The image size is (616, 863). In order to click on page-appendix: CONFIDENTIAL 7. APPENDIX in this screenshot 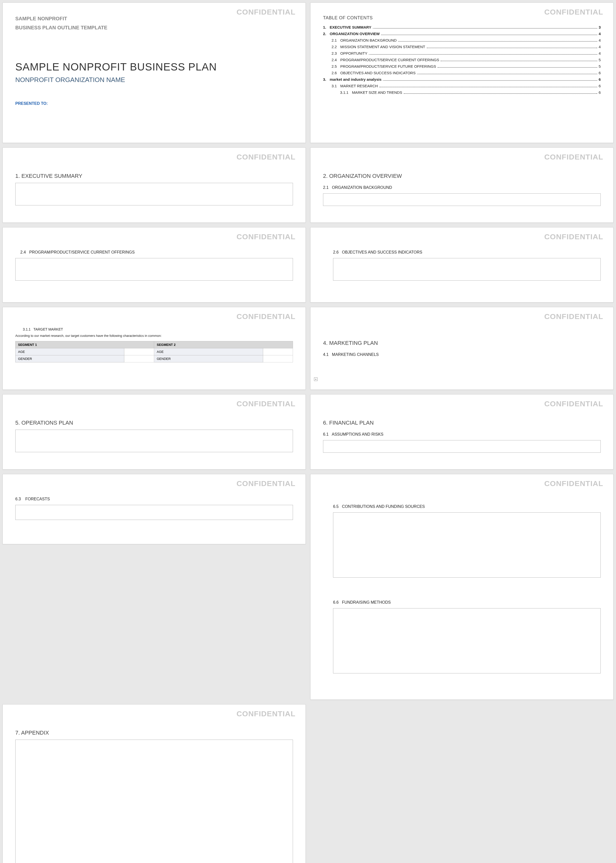, I will do `click(154, 784)`.